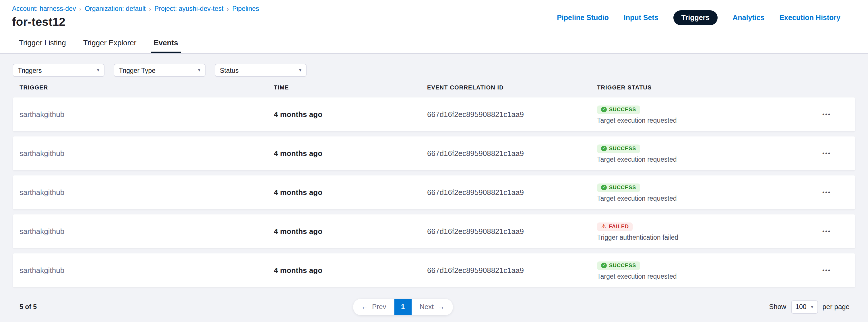 This screenshot has height=336, width=868. Describe the element at coordinates (44, 9) in the screenshot. I see `breadcrumb-link-account: Account: harness-dev` at that location.